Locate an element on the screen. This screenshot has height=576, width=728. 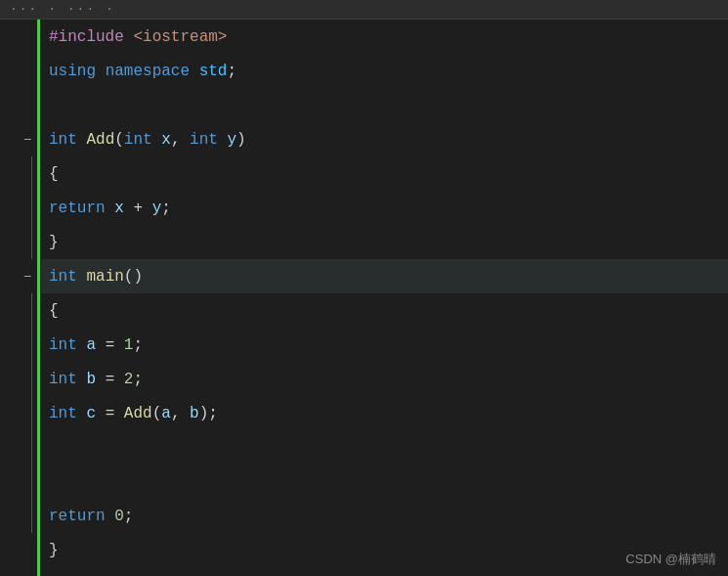
preprocessor-keyword: #include is located at coordinates (86, 37).